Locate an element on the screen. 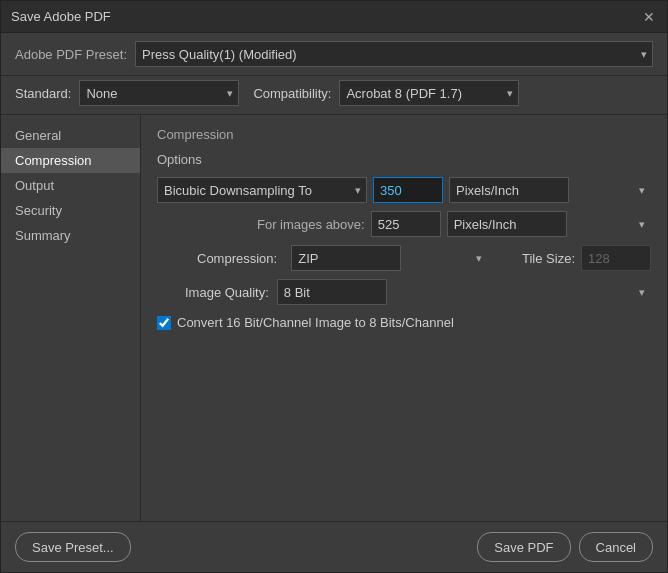 This screenshot has height=573, width=668. downsampling-unit-select: Pixels/Inch is located at coordinates (509, 190).